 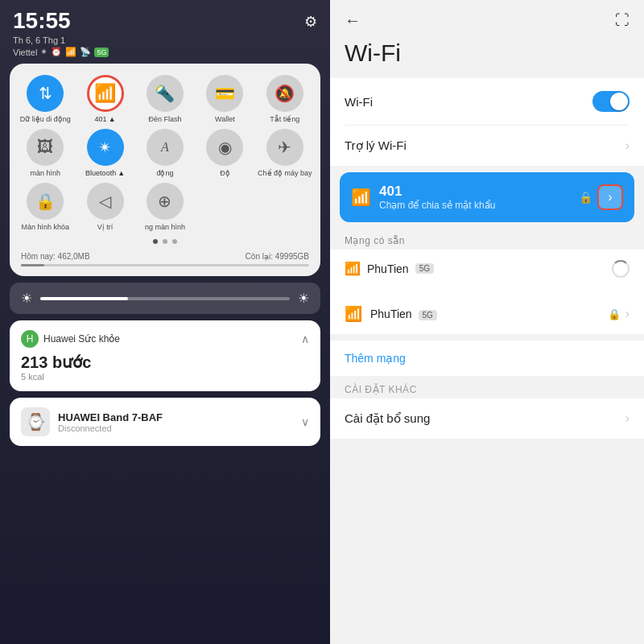 I want to click on wifi-page-title: Wi-Fi, so click(x=487, y=57).